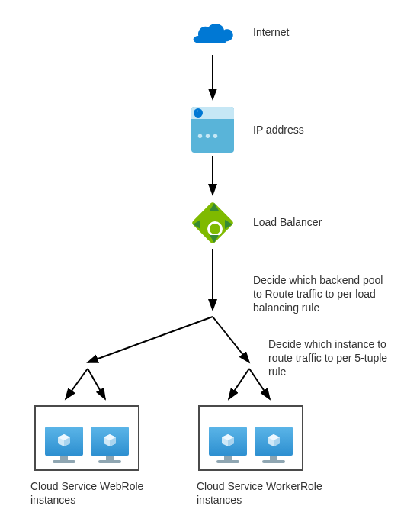 This screenshot has width=420, height=509. What do you see at coordinates (251, 438) in the screenshot?
I see `workerrole-group` at bounding box center [251, 438].